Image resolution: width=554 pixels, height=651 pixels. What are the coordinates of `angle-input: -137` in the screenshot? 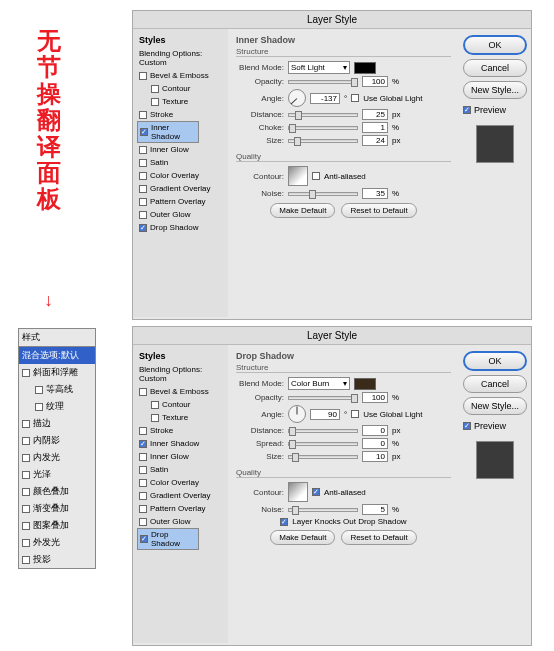 It's located at (325, 98).